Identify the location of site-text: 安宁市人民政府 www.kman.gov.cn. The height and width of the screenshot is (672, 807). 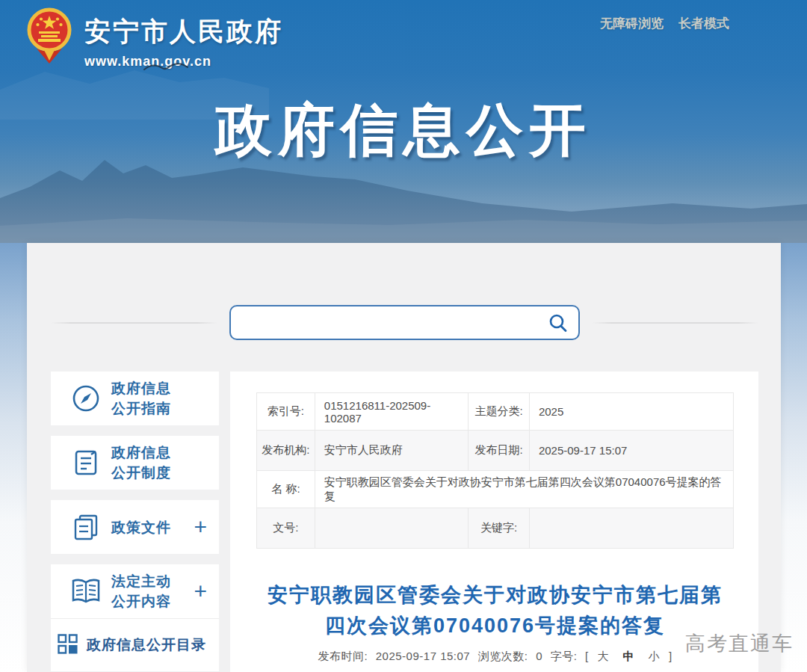
(184, 38).